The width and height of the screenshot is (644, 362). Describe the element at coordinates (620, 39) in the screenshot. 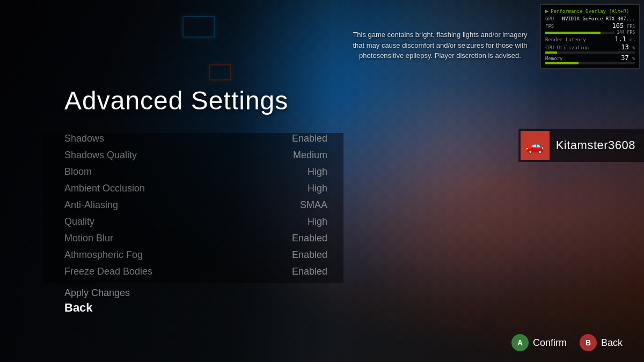

I see `latency-value: 1.1` at that location.